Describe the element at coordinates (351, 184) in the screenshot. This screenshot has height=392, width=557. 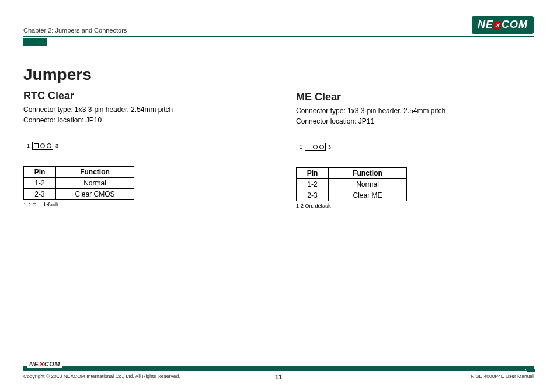
I see `me-table: Pin Function 1-2 Normal 2-3 Clear ME` at that location.